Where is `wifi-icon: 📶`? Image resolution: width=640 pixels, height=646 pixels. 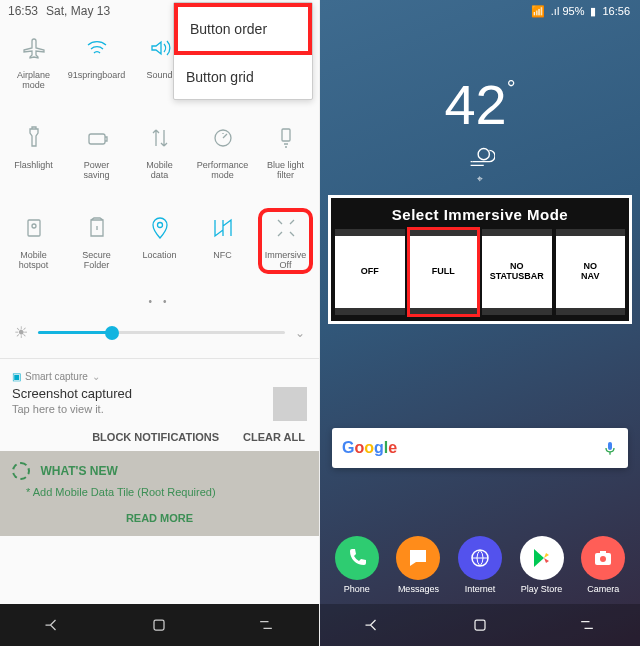
wifi-icon: 📶 is located at coordinates (538, 12).